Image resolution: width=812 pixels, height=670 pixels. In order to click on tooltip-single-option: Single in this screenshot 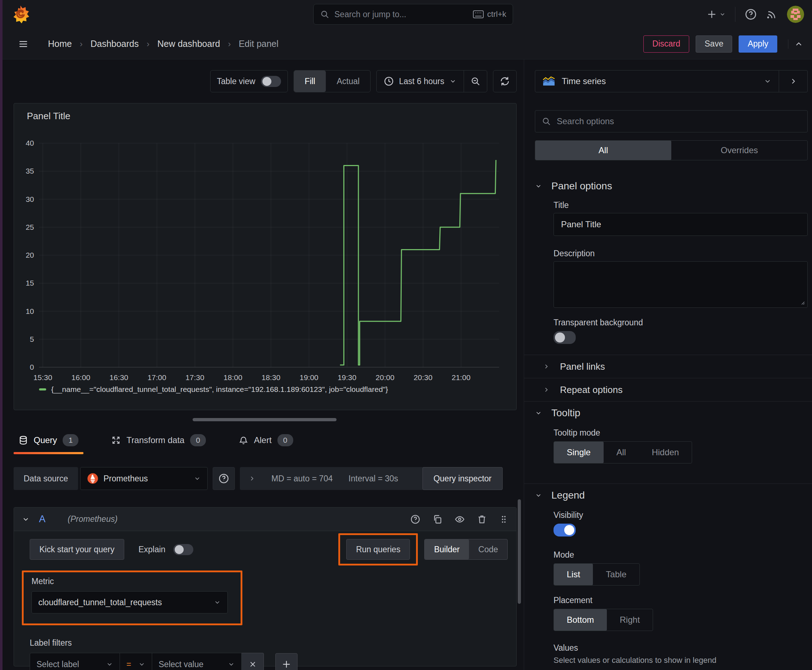, I will do `click(578, 452)`.